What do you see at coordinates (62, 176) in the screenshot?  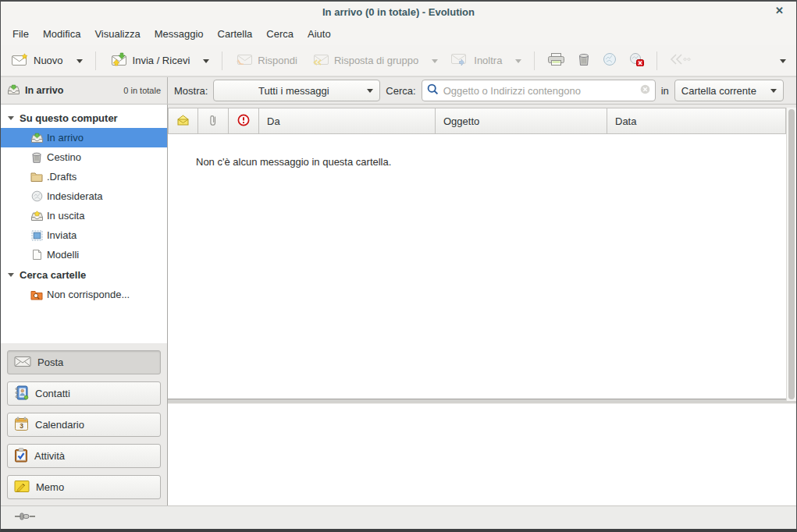 I see `folder-item-label: .Drafts` at bounding box center [62, 176].